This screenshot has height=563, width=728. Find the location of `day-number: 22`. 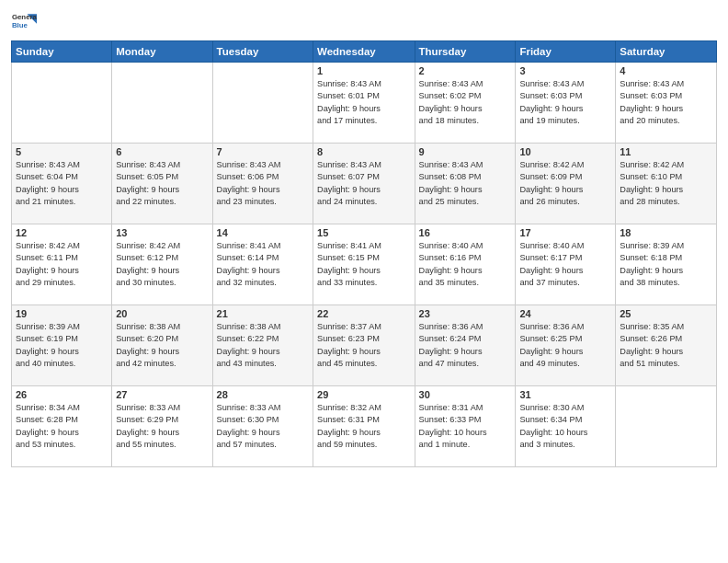

day-number: 22 is located at coordinates (364, 314).